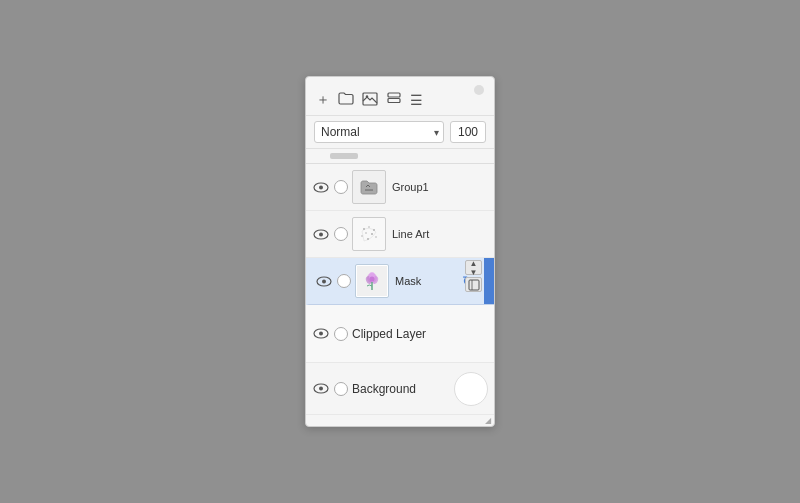 Image resolution: width=800 pixels, height=503 pixels. I want to click on visibility-icon-group1, so click(321, 187).